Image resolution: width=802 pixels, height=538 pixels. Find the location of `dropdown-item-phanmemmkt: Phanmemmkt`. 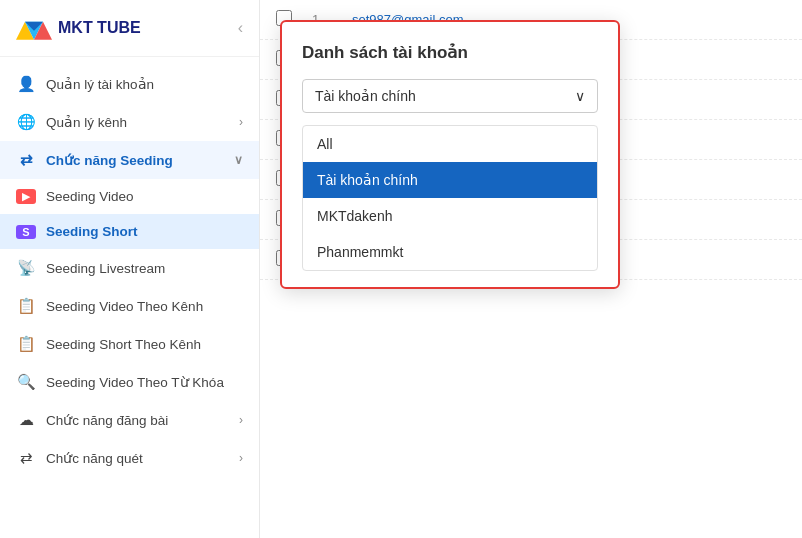

dropdown-item-phanmemmkt: Phanmemmkt is located at coordinates (450, 252).